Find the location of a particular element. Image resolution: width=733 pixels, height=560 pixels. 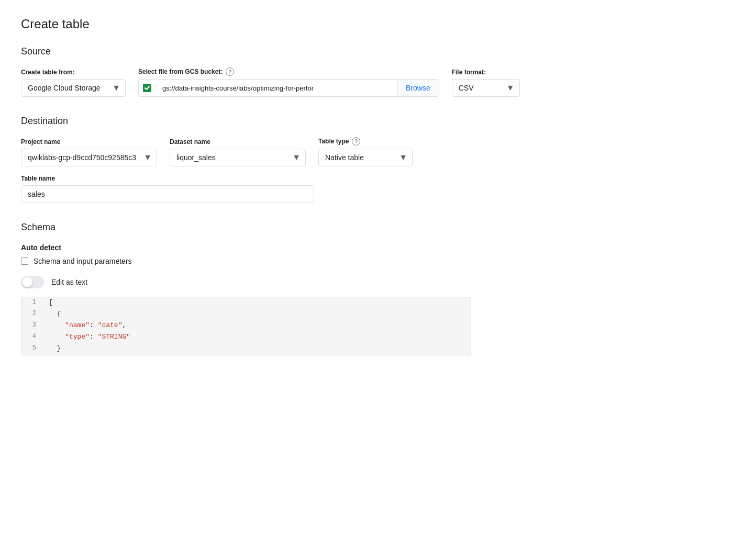

file-format-group: File format: CSV JSON Avro Parquet ORC D… is located at coordinates (486, 83).